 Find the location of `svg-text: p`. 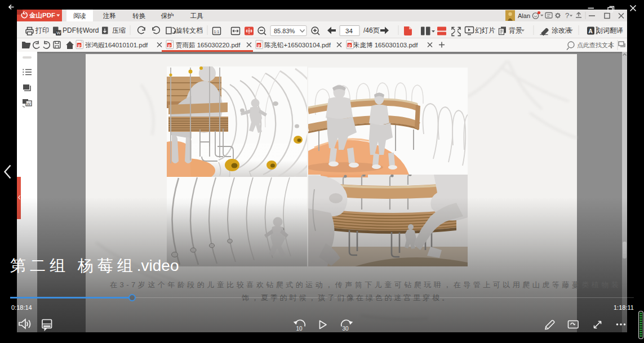

svg-text: p is located at coordinates (79, 45).